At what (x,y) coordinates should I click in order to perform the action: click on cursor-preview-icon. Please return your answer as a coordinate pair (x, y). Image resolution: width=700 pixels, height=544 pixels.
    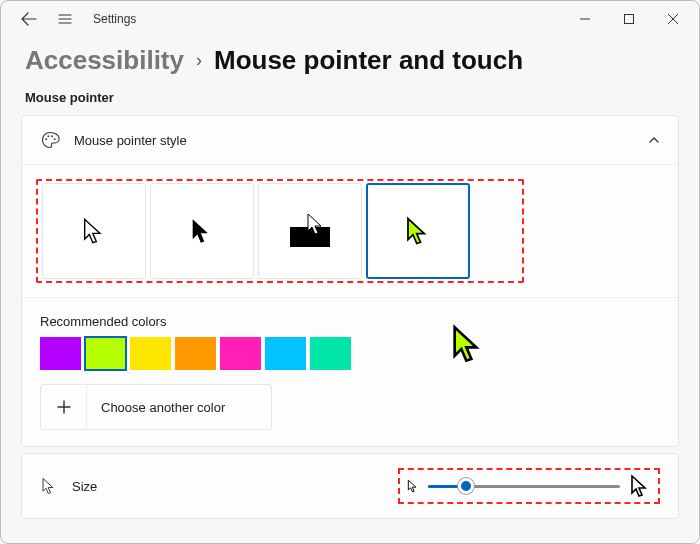
    Looking at the image, I should click on (468, 344).